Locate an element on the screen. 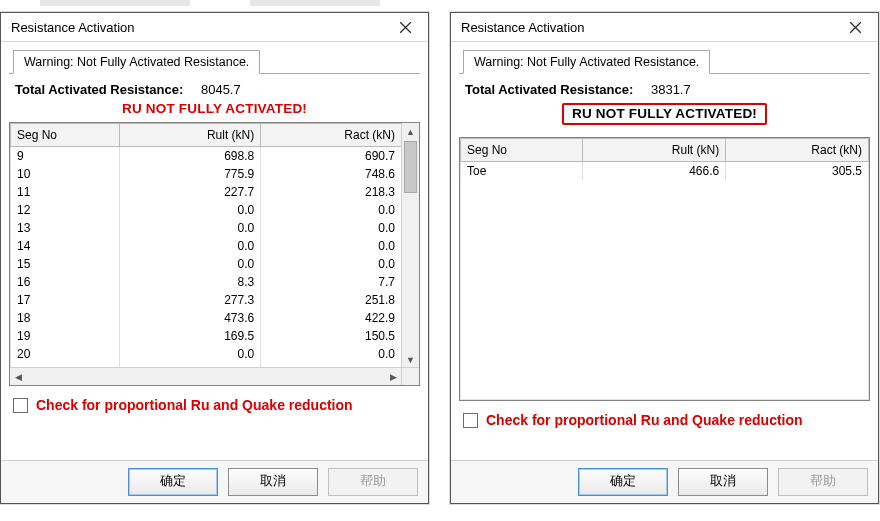 This screenshot has height=521, width=880. table-row: 18473.6422.9 is located at coordinates (206, 318).